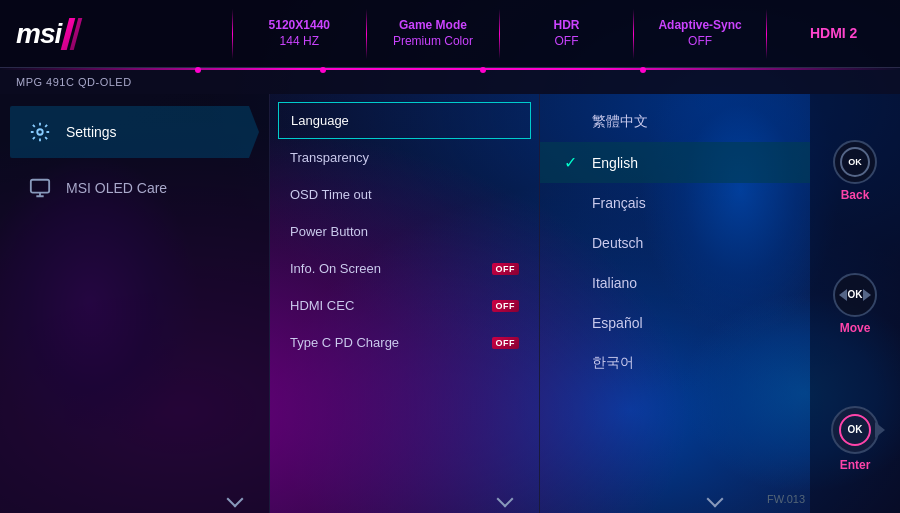 The height and width of the screenshot is (513, 900). I want to click on lang-label-korean: 한국어, so click(613, 363).